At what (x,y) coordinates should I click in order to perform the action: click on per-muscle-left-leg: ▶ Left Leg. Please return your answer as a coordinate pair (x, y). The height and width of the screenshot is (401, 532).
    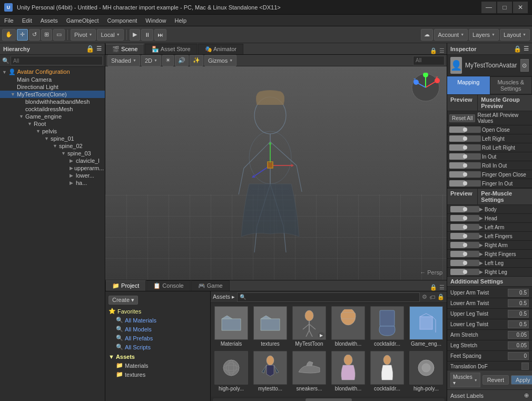
    Looking at the image, I should click on (490, 263).